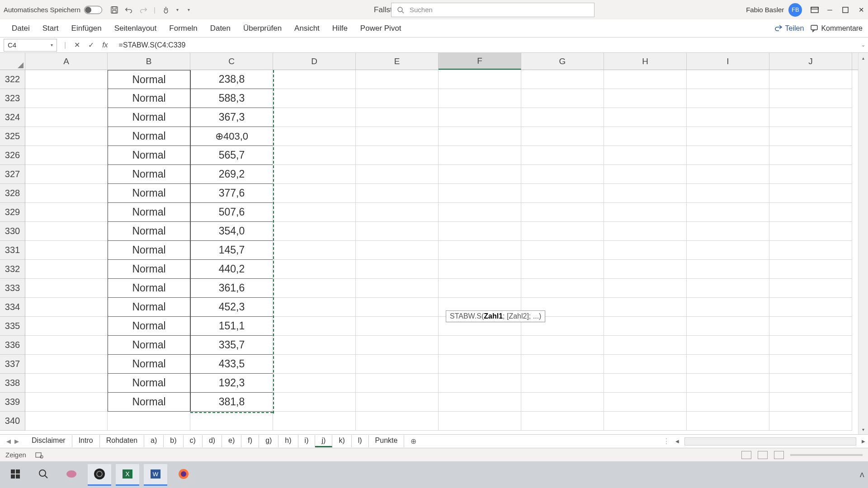  I want to click on row-header: 335, so click(13, 326).